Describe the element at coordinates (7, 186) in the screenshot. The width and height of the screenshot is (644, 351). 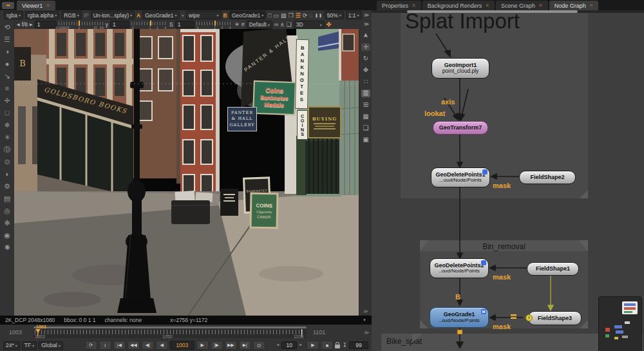
I see `tools-icon: ⚙` at that location.